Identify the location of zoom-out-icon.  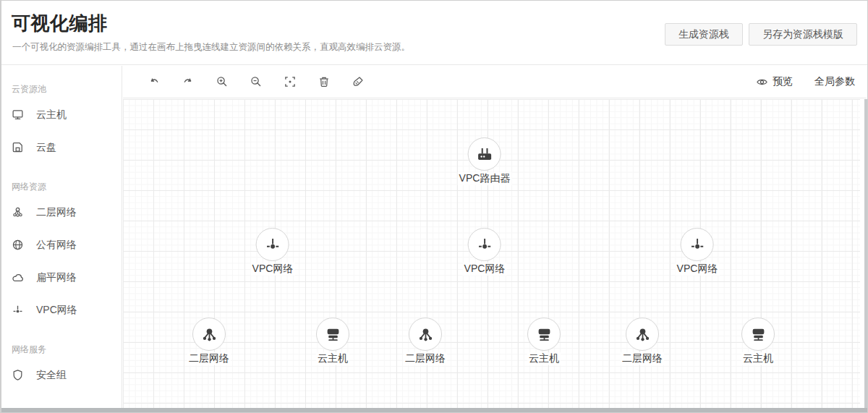
(256, 82).